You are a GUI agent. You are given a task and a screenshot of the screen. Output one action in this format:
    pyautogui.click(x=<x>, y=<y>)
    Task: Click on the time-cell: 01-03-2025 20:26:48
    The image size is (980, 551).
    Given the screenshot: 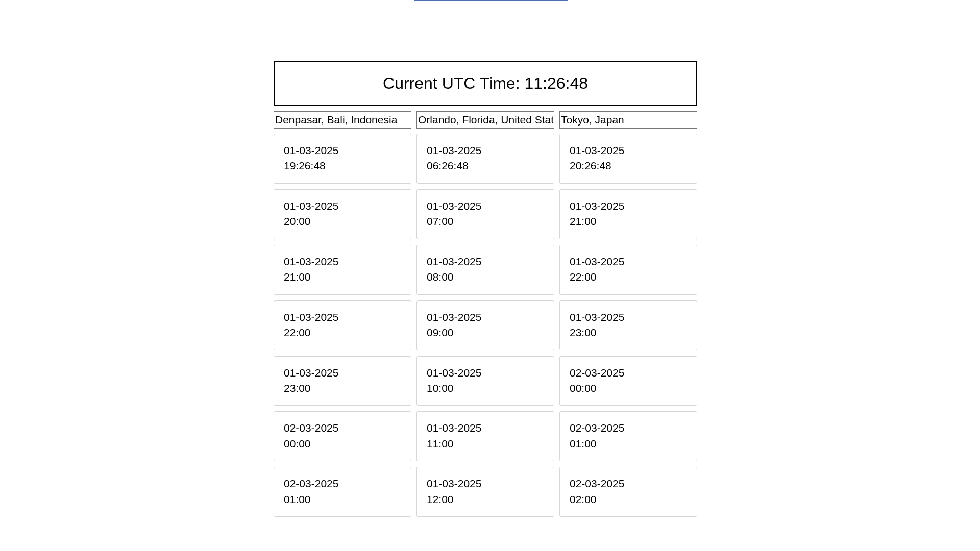 What is the action you would take?
    pyautogui.click(x=628, y=159)
    